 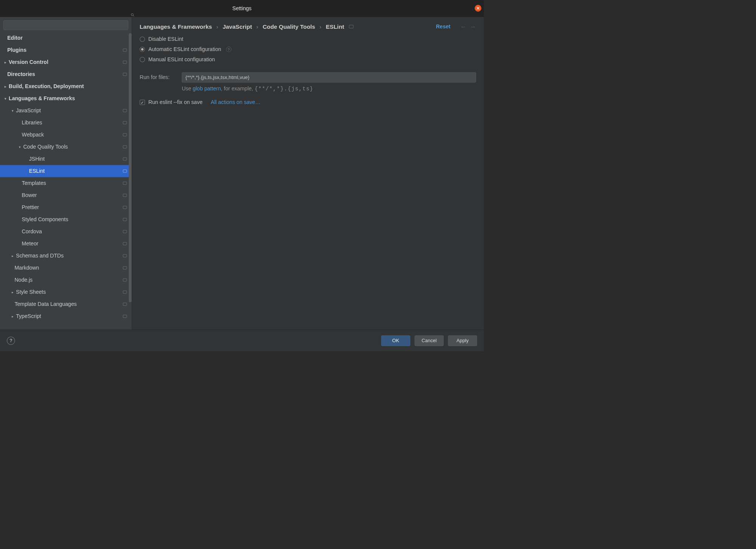 I want to click on tree-item-label: Libraries, so click(x=73, y=123).